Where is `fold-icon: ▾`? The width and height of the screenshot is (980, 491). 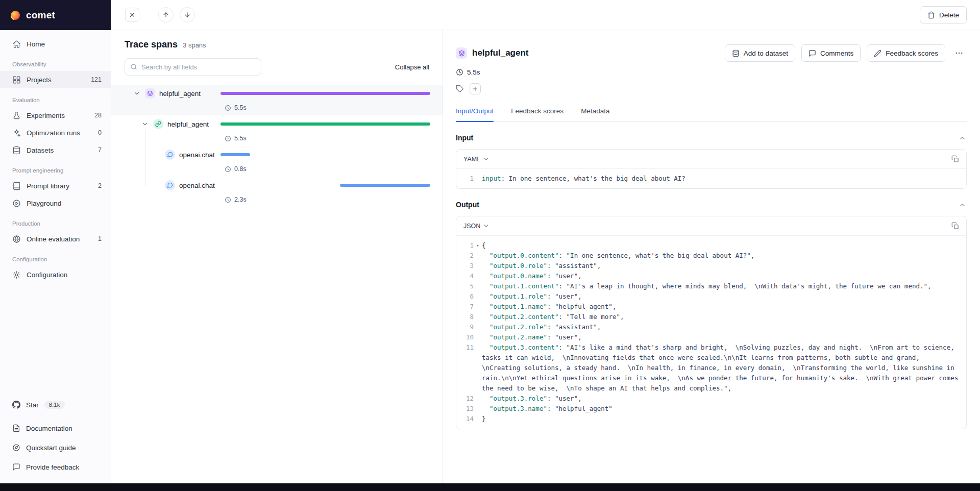
fold-icon: ▾ is located at coordinates (478, 245).